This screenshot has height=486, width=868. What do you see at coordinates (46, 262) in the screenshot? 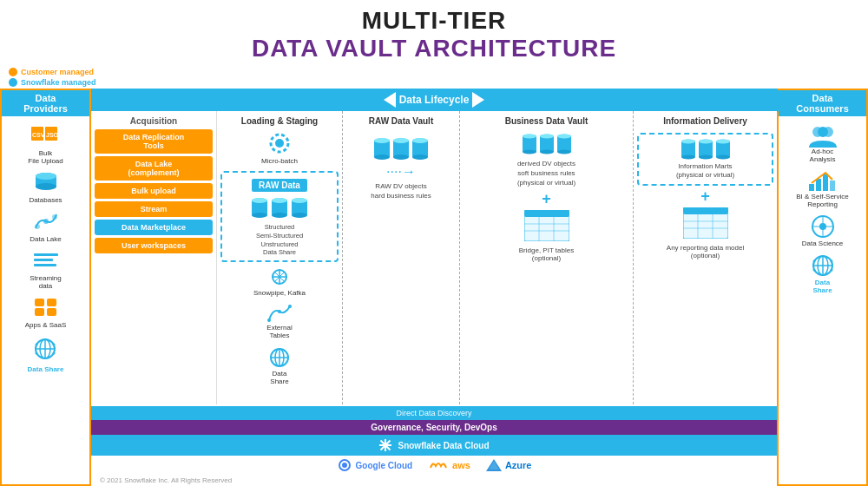
I see `streaming-icon` at bounding box center [46, 262].